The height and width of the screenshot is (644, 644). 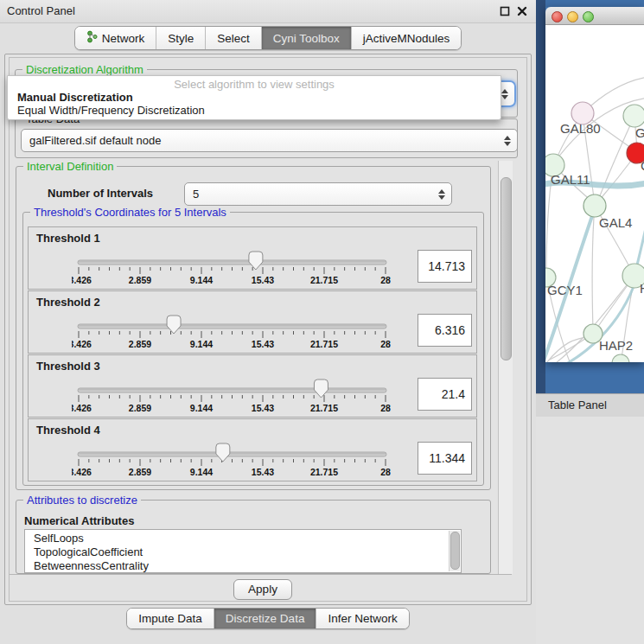 I want to click on close-traffic-light-icon, so click(x=557, y=17).